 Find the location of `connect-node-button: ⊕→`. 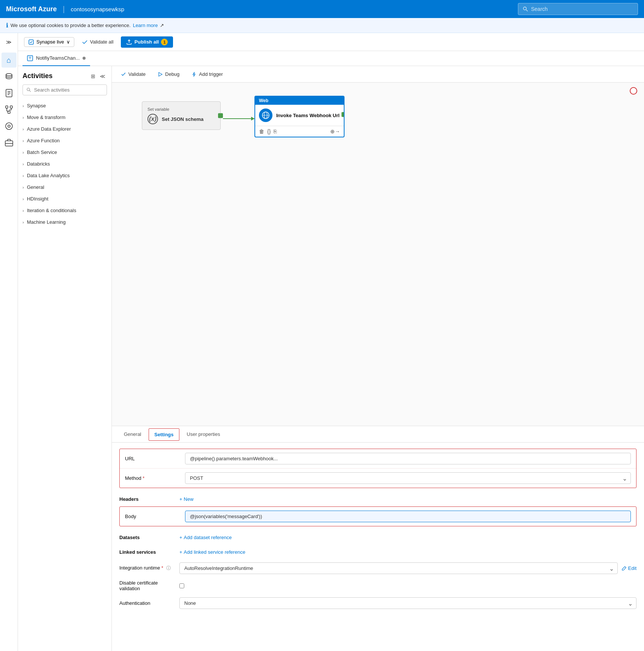

connect-node-button: ⊕→ is located at coordinates (335, 131).